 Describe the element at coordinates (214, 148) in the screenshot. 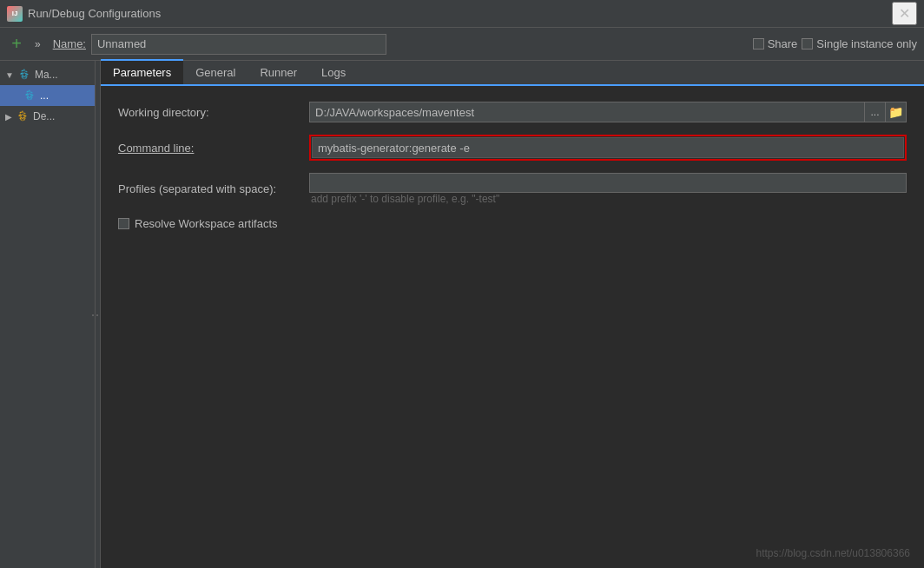

I see `cmd-line-label: Command line:` at that location.